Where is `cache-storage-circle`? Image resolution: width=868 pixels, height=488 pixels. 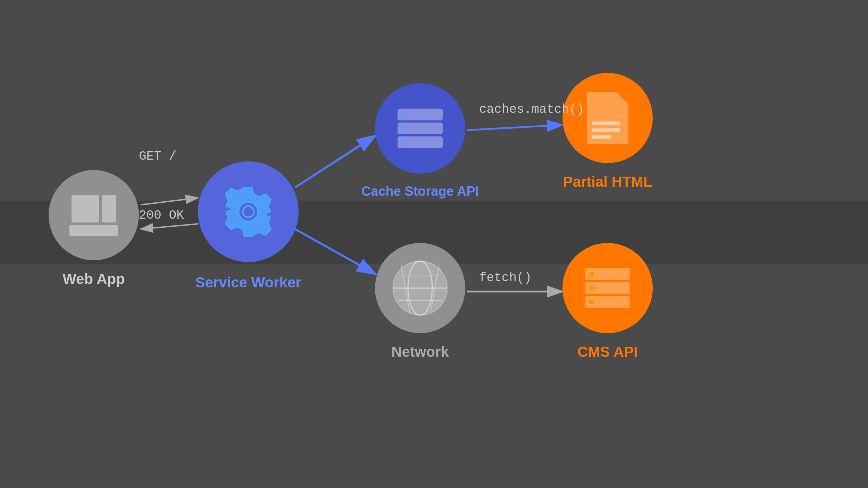 cache-storage-circle is located at coordinates (420, 128).